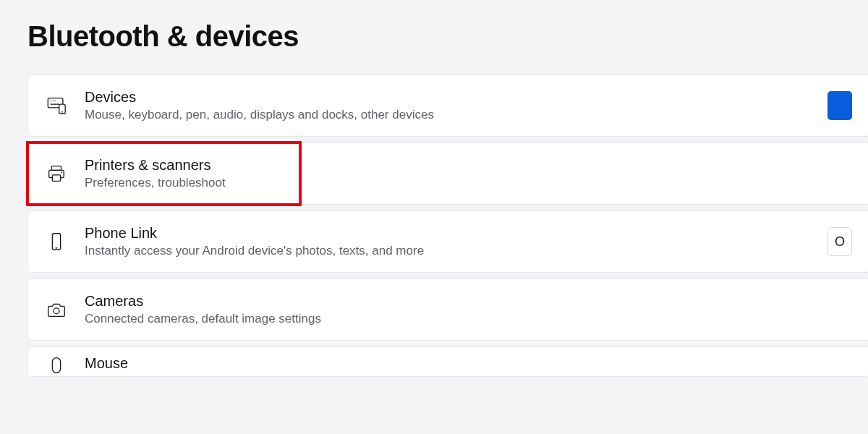 Image resolution: width=868 pixels, height=434 pixels. Describe the element at coordinates (65, 106) in the screenshot. I see `devices-icon` at that location.